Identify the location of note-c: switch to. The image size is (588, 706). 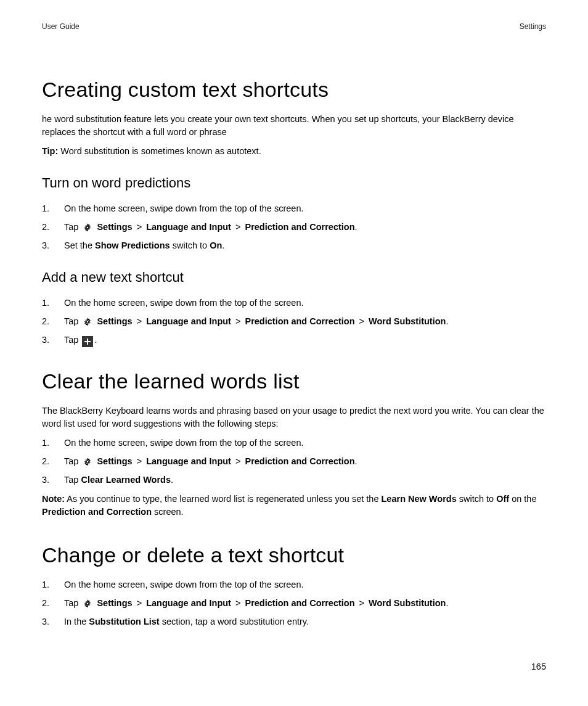
(476, 499).